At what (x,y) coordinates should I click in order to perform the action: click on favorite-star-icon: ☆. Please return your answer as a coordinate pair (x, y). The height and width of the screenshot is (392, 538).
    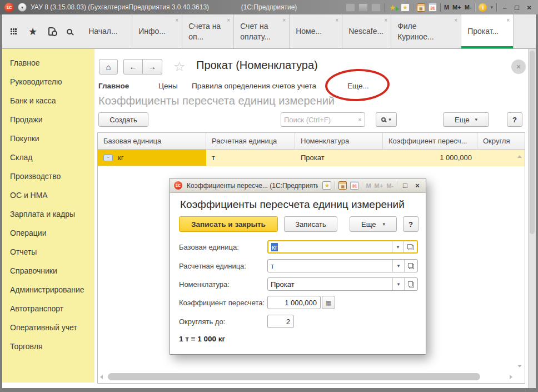
    Looking at the image, I should click on (180, 67).